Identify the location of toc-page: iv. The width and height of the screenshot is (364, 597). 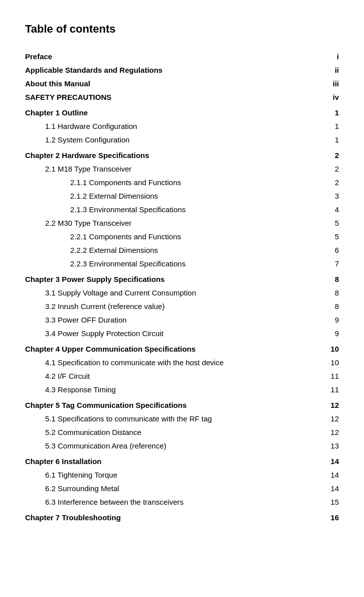
(331, 97).